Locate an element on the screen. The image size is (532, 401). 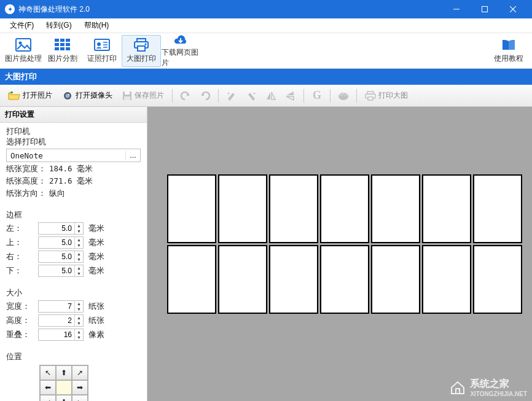
window-title: 神奇图像处理软件 2.0 is located at coordinates (230, 10).